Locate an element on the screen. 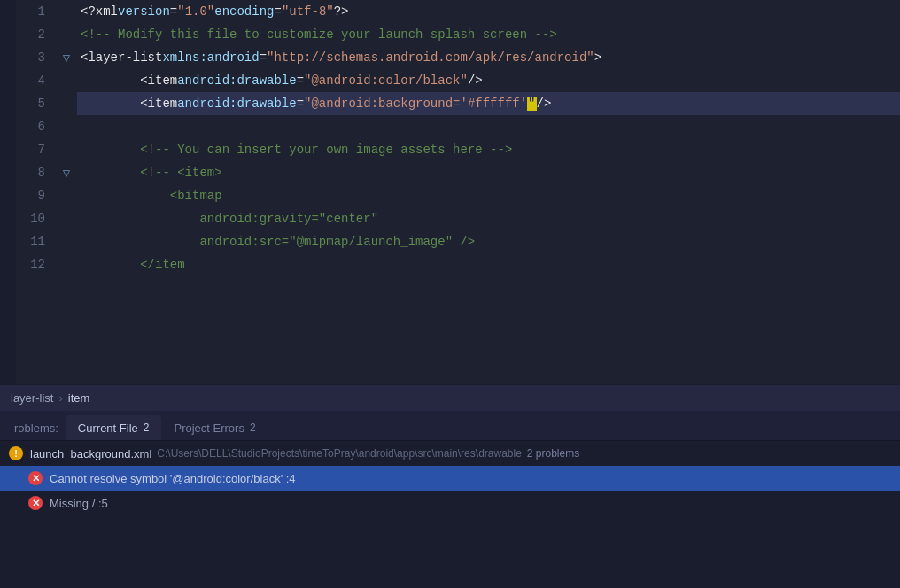 This screenshot has height=588, width=900. line-num-8: 8 is located at coordinates (42, 173).